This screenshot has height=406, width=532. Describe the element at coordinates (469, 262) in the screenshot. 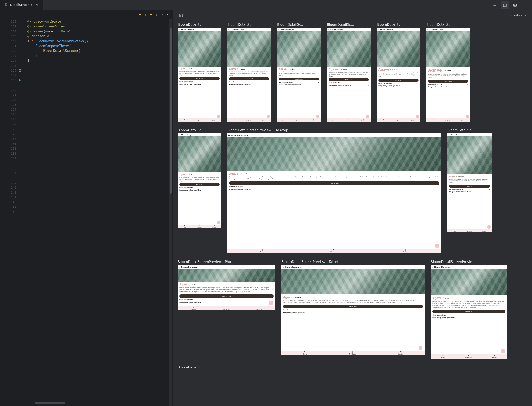

I see `preview-label: BloomDetailScreenPrevie…` at that location.